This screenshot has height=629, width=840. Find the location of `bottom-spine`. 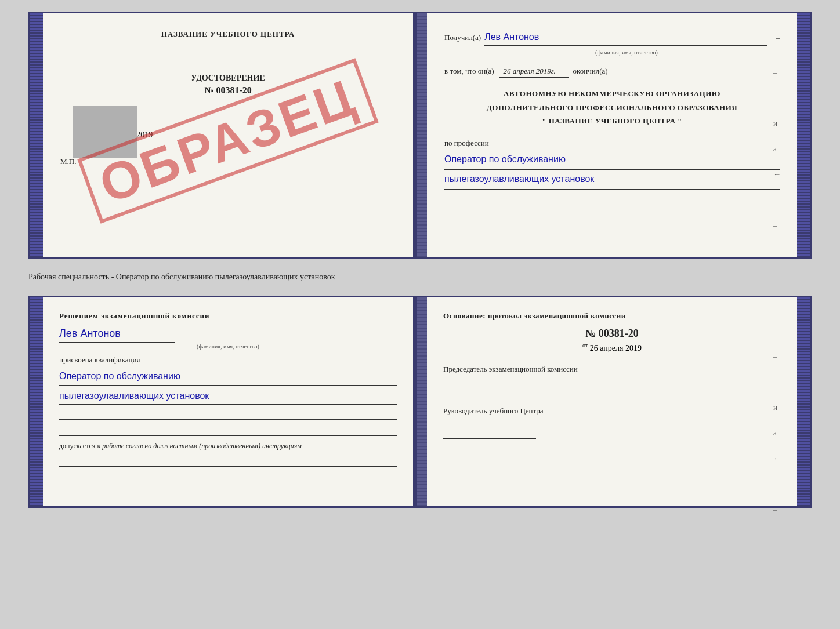

bottom-spine is located at coordinates (422, 402).